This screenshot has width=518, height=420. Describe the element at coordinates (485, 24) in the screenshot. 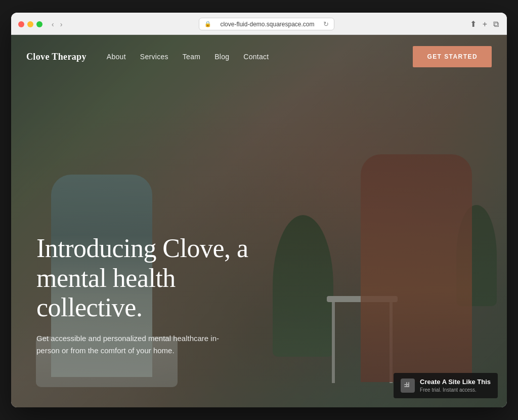

I see `new-tab-button: +` at that location.